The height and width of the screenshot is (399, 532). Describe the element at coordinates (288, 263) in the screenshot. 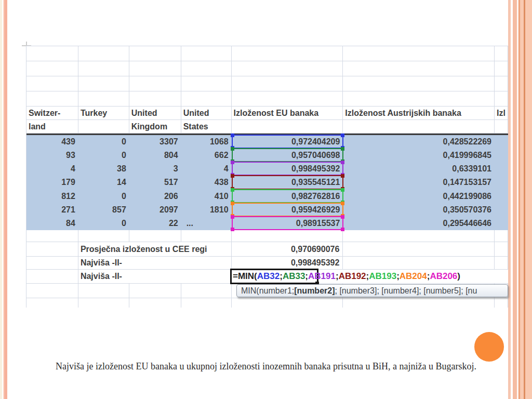

I see `summary-value: 0,998495392` at that location.